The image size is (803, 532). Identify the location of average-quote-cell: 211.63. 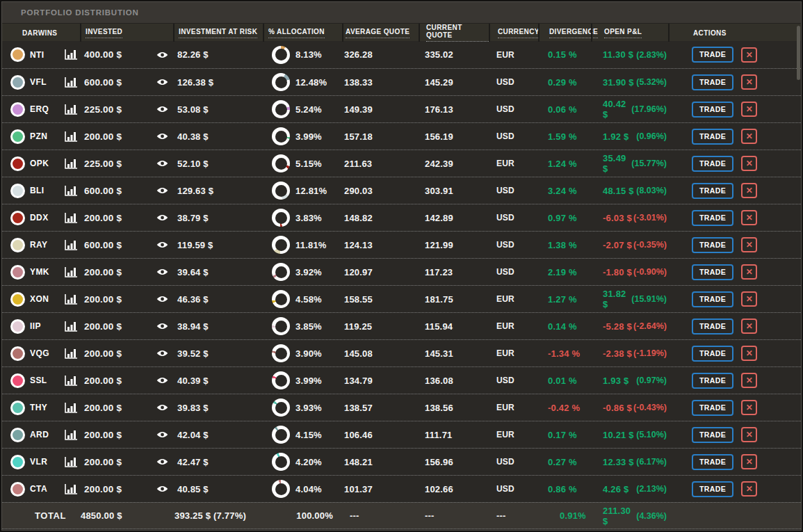
(380, 163).